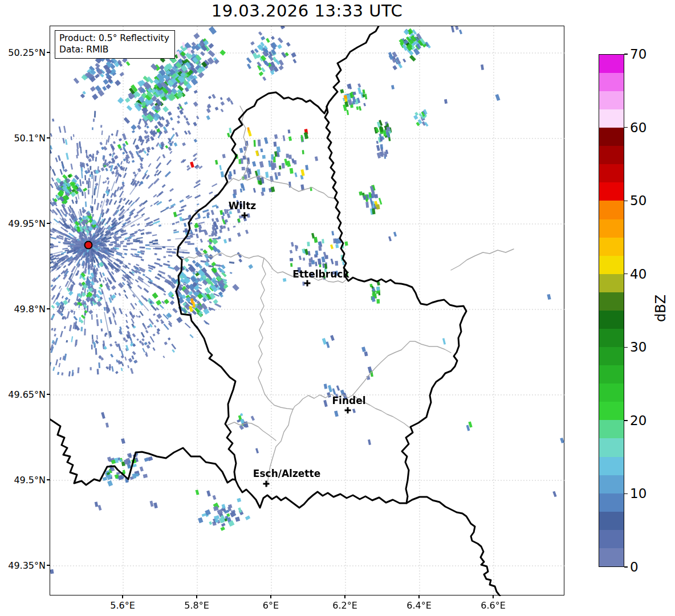 This screenshot has width=675, height=616. Describe the element at coordinates (320, 274) in the screenshot. I see `city-label: Ettelbruck` at that location.